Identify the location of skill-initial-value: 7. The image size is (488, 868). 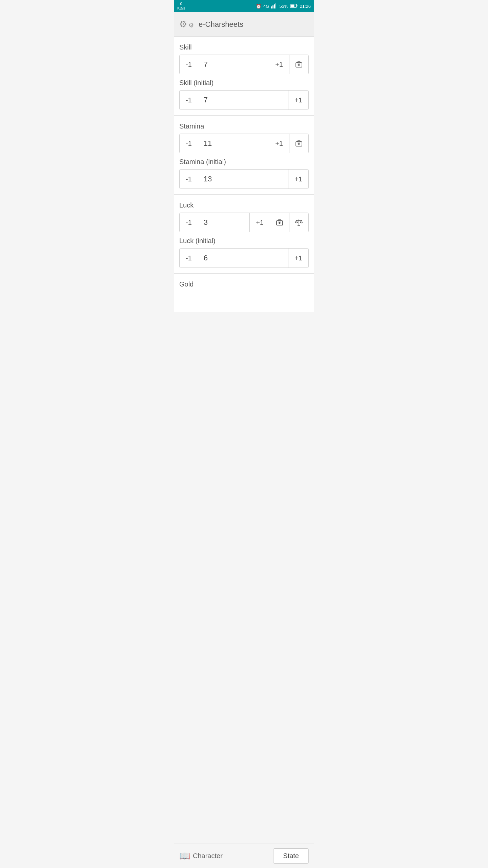
(243, 100).